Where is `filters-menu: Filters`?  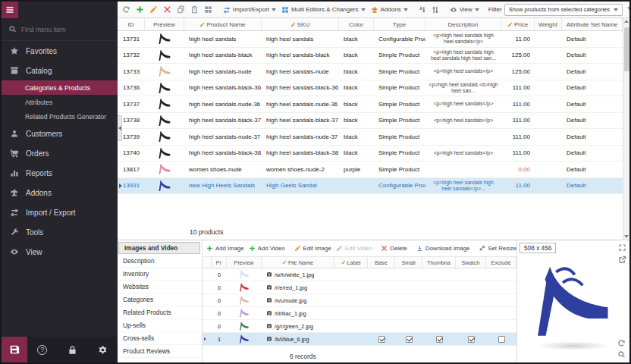
filters-menu: Filters is located at coordinates (627, 10).